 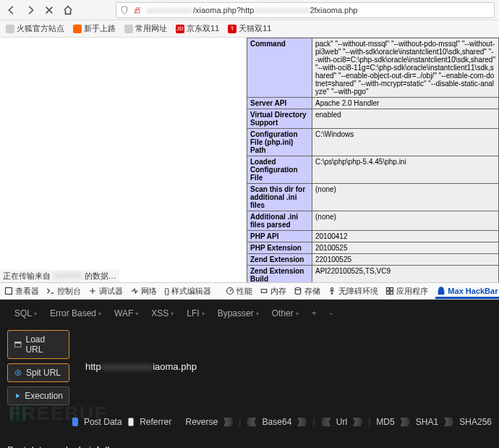 I want to click on phpinfo-key: Configuration File (php.ini) Path, so click(x=280, y=143).